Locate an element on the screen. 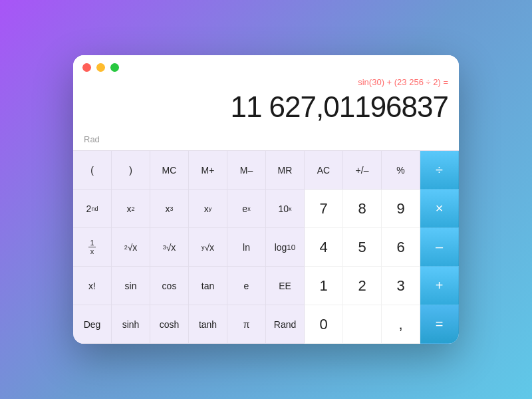  btn-close-paren: ) is located at coordinates (131, 170).